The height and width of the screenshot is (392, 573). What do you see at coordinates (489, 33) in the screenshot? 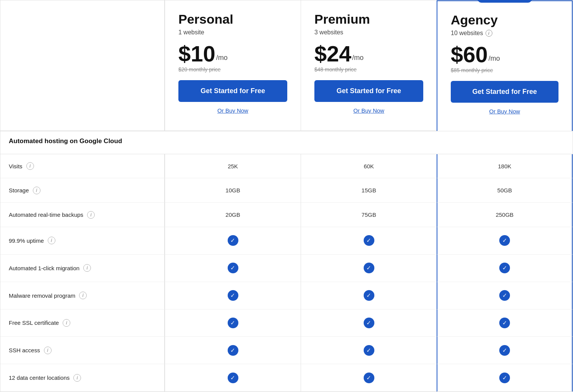
I see `sites-info-icon: i` at bounding box center [489, 33].